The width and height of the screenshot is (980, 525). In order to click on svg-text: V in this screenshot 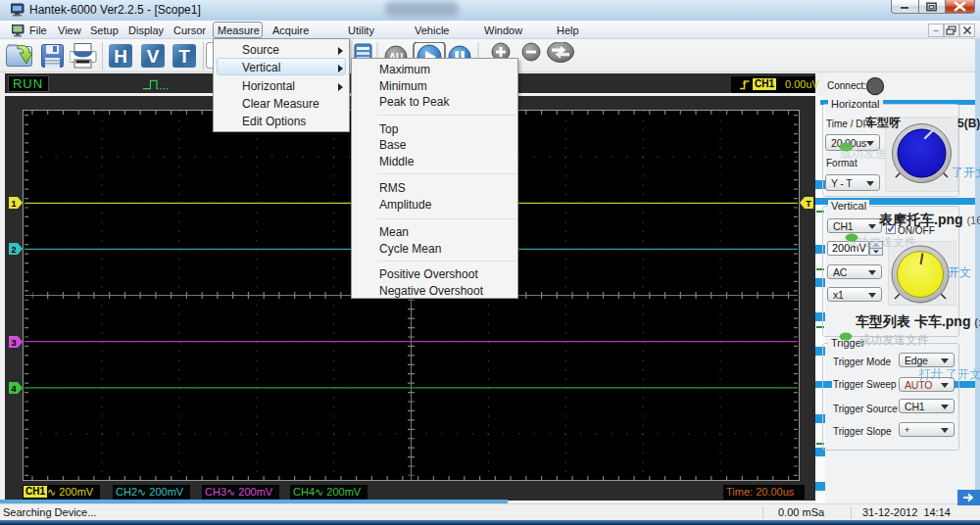, I will do `click(153, 57)`.